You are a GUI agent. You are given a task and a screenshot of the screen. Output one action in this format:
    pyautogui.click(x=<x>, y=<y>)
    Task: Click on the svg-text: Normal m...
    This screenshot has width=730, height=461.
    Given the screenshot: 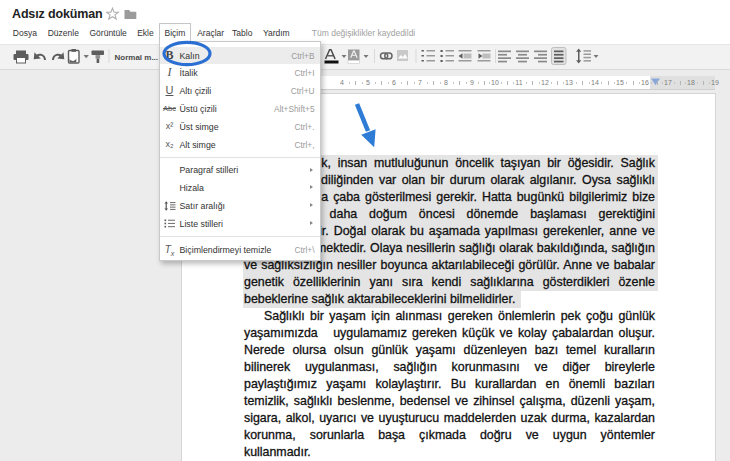 What is the action you would take?
    pyautogui.click(x=137, y=58)
    